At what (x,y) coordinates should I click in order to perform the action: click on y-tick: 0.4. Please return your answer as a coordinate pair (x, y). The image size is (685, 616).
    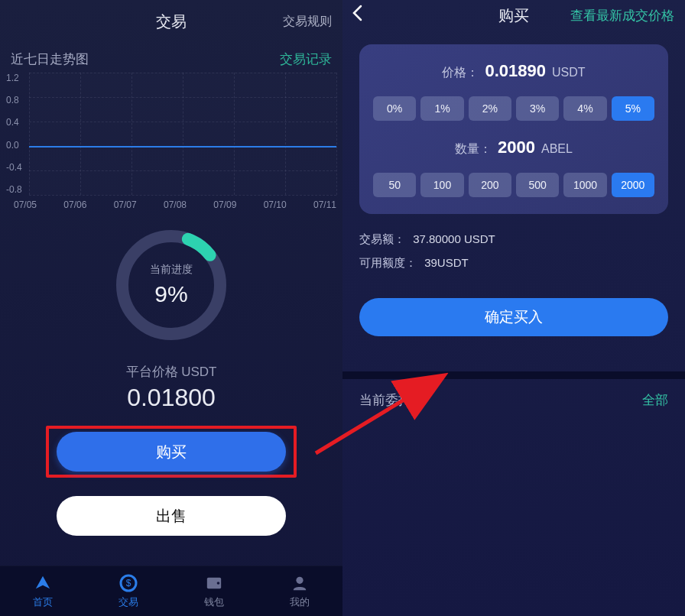
    Looking at the image, I should click on (14, 122).